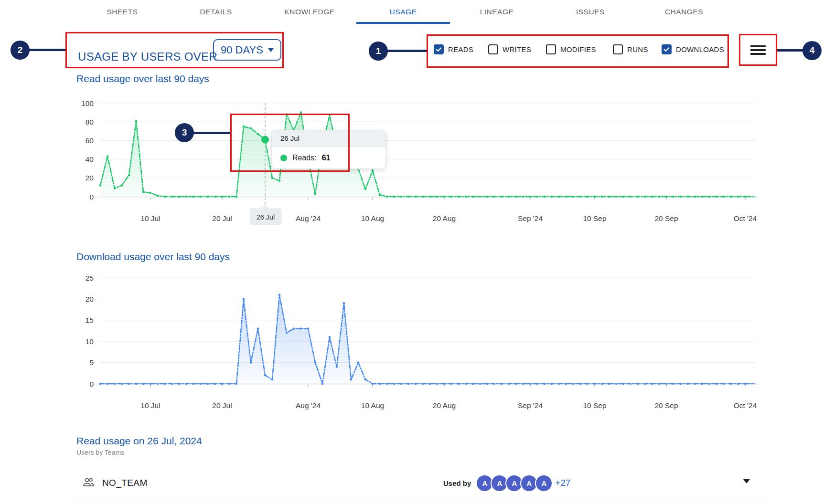 This screenshot has width=834, height=504. What do you see at coordinates (90, 140) in the screenshot?
I see `svg-text: 60` at bounding box center [90, 140].